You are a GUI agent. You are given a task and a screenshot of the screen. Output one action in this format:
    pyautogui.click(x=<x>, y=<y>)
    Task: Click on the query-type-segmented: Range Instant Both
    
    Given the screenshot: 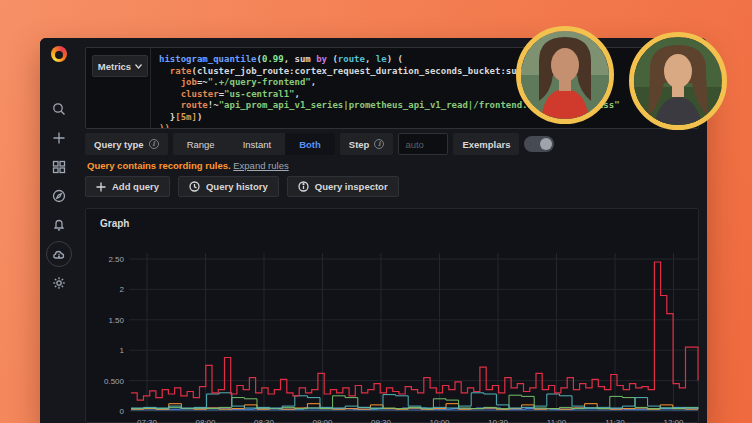 What is the action you would take?
    pyautogui.click(x=254, y=144)
    